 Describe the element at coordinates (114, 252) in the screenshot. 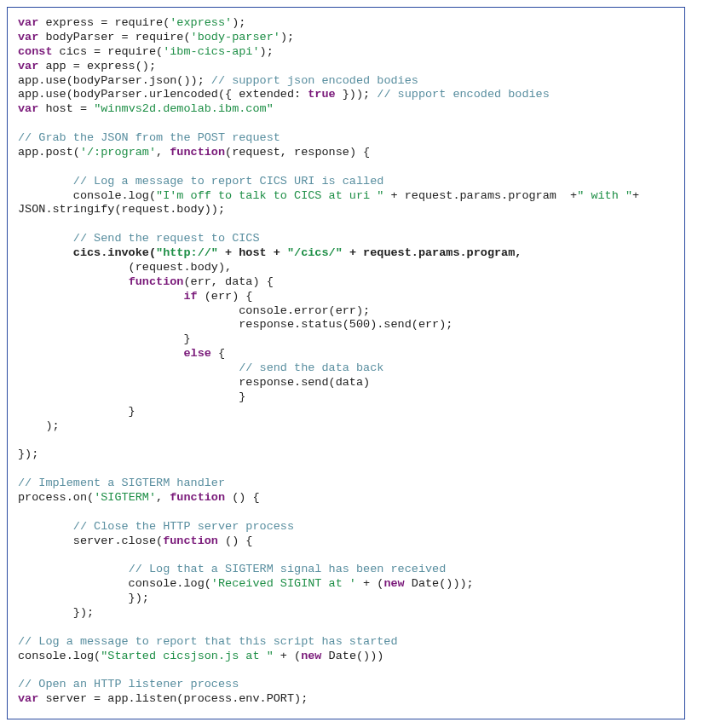

I see `code-token: cics.invoke(` at that location.